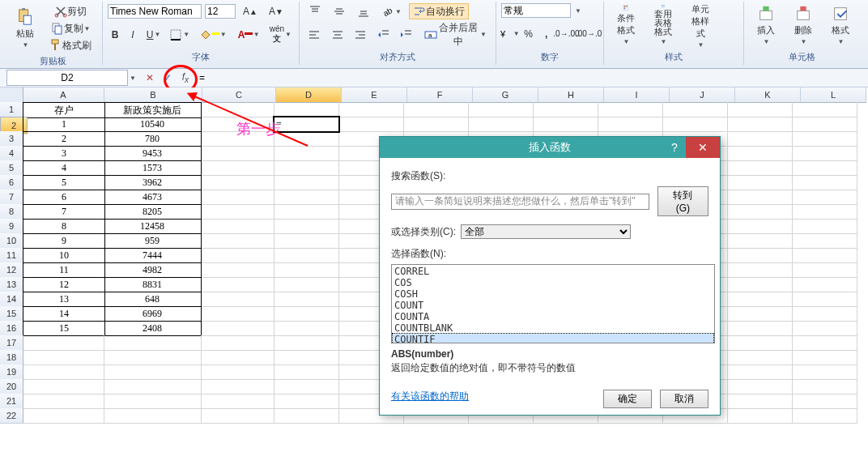  Describe the element at coordinates (547, 34) in the screenshot. I see `comma-button: ,` at that location.